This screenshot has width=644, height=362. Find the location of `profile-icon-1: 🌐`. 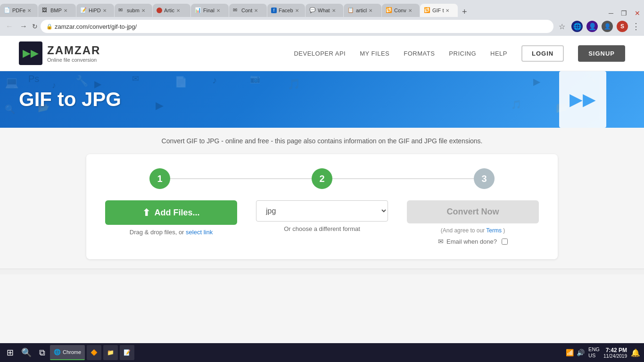

profile-icon-1: 🌐 is located at coordinates (577, 26).